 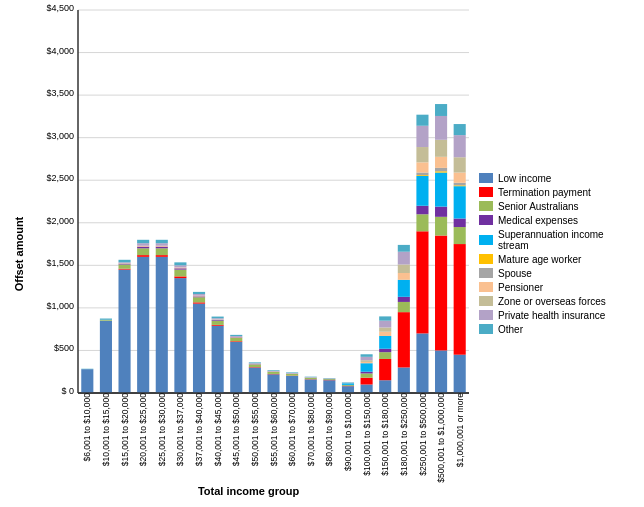 What do you see at coordinates (404, 434) in the screenshot?
I see `x-label: $180,001 to $250,000` at bounding box center [404, 434].